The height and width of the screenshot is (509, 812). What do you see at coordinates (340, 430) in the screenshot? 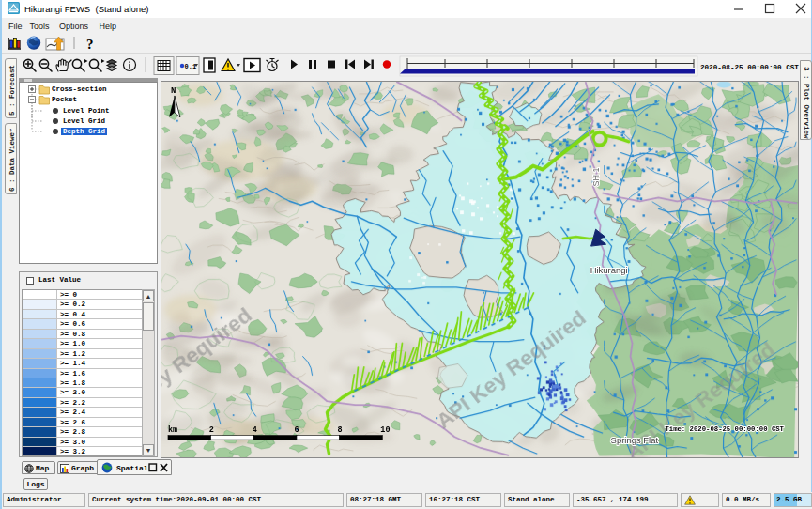
I see `svg-text: 8` at bounding box center [340, 430].